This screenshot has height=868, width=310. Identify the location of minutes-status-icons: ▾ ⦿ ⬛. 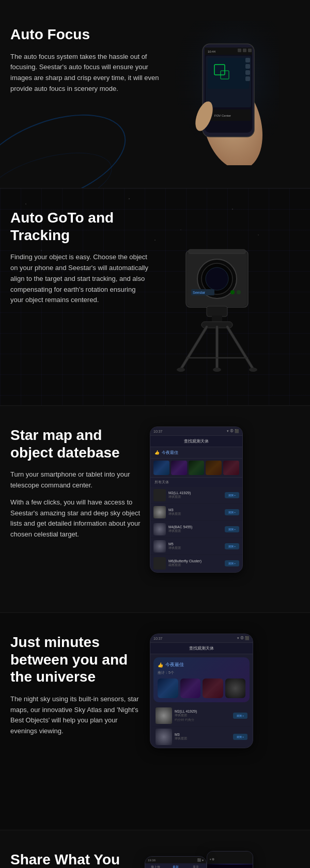
(243, 638).